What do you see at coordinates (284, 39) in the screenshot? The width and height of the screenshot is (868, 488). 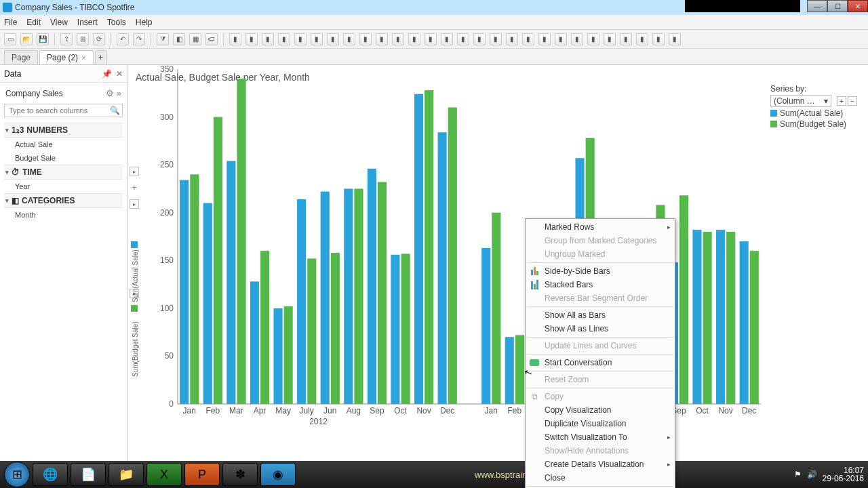 I see `tool-viz3-icon: ▮` at bounding box center [284, 39].